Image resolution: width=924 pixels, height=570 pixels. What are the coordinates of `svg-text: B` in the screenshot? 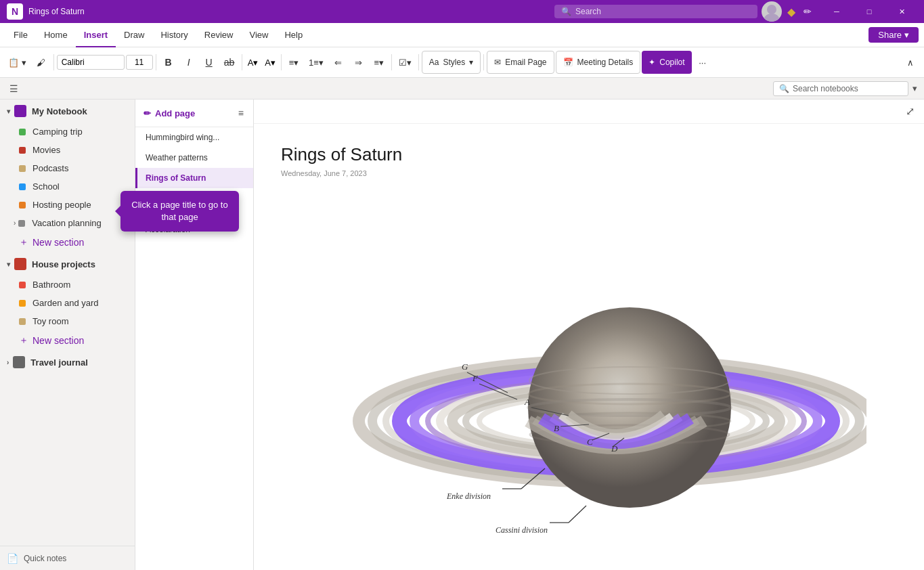 It's located at (556, 428).